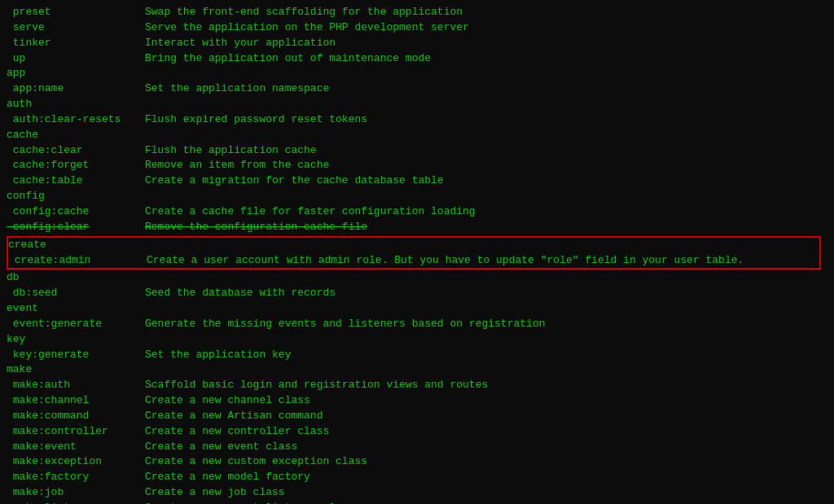 This screenshot has height=504, width=834. I want to click on line-cache-clear: cache:clearFlush the application cache, so click(417, 151).